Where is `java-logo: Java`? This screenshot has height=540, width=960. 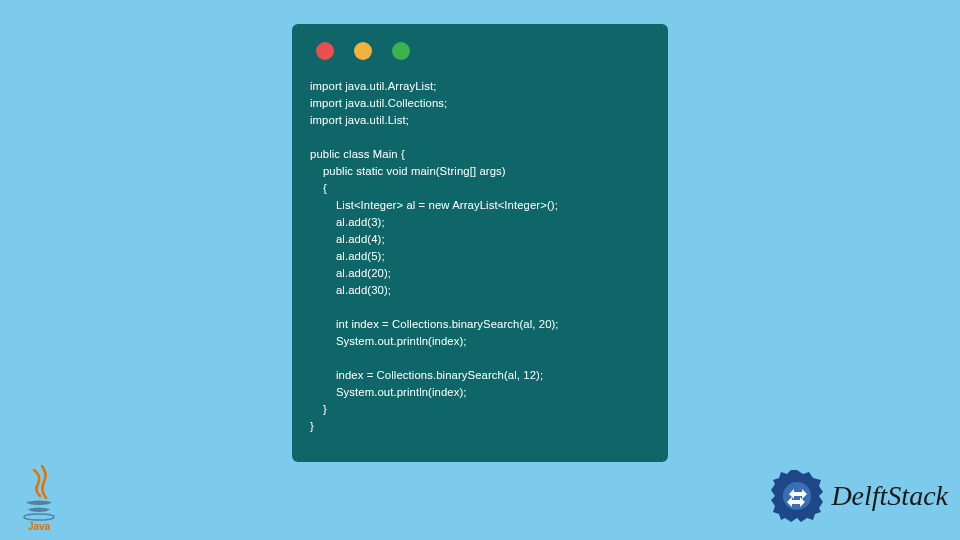
java-logo: Java is located at coordinates (39, 497).